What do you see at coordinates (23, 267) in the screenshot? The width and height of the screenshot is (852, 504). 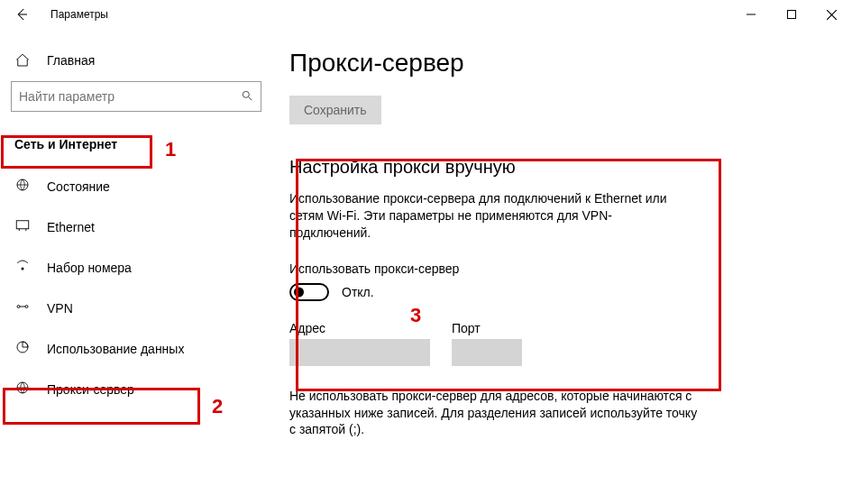 I see `dialup-icon` at bounding box center [23, 267].